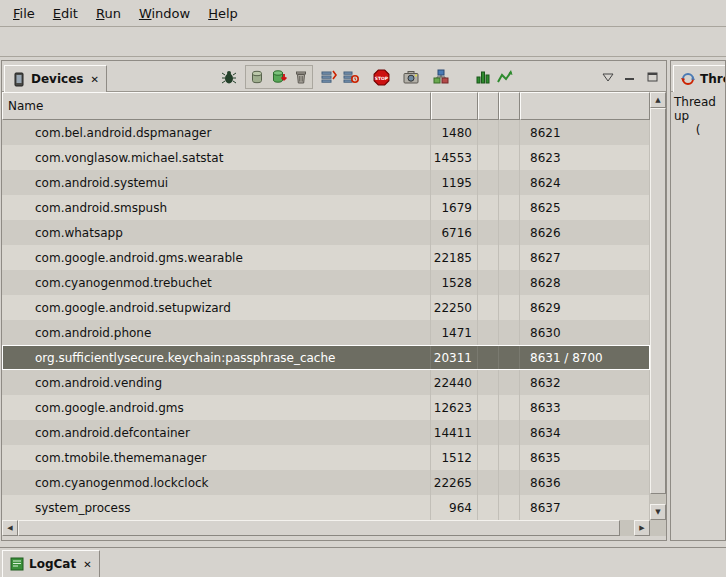 This screenshot has height=577, width=726. What do you see at coordinates (326, 182) in the screenshot?
I see `table-row: com.android.systemui 1195 8624` at bounding box center [326, 182].